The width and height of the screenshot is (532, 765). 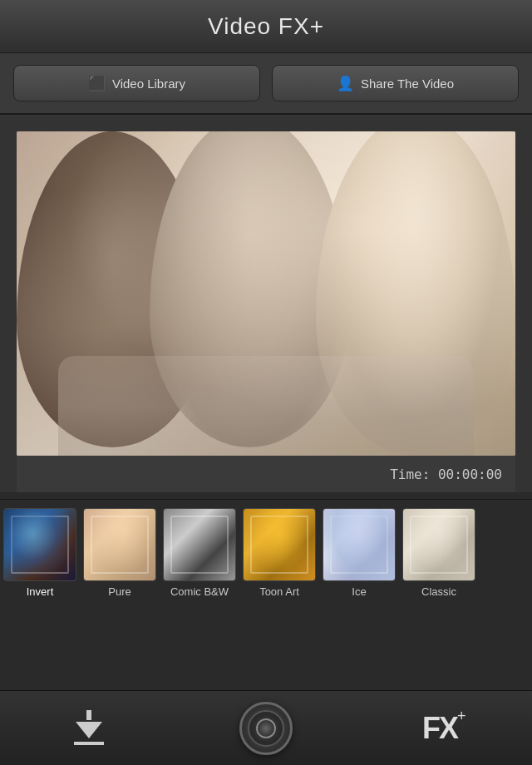 What do you see at coordinates (266, 728) in the screenshot?
I see `bottom-toolbar: FX+` at bounding box center [266, 728].